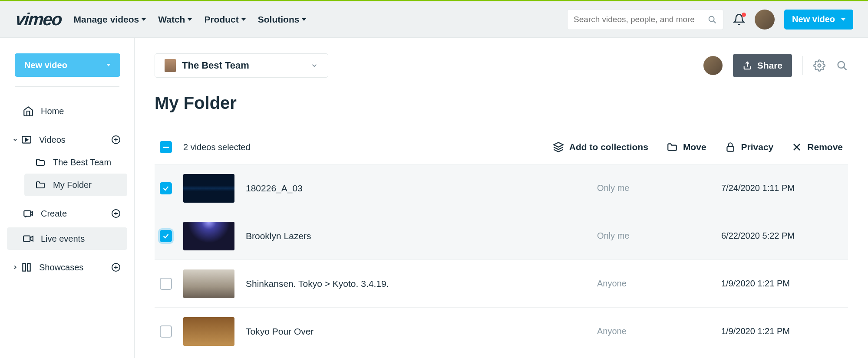 This screenshot has height=358, width=868. What do you see at coordinates (241, 66) in the screenshot?
I see `team-picker: The Best Team` at bounding box center [241, 66].